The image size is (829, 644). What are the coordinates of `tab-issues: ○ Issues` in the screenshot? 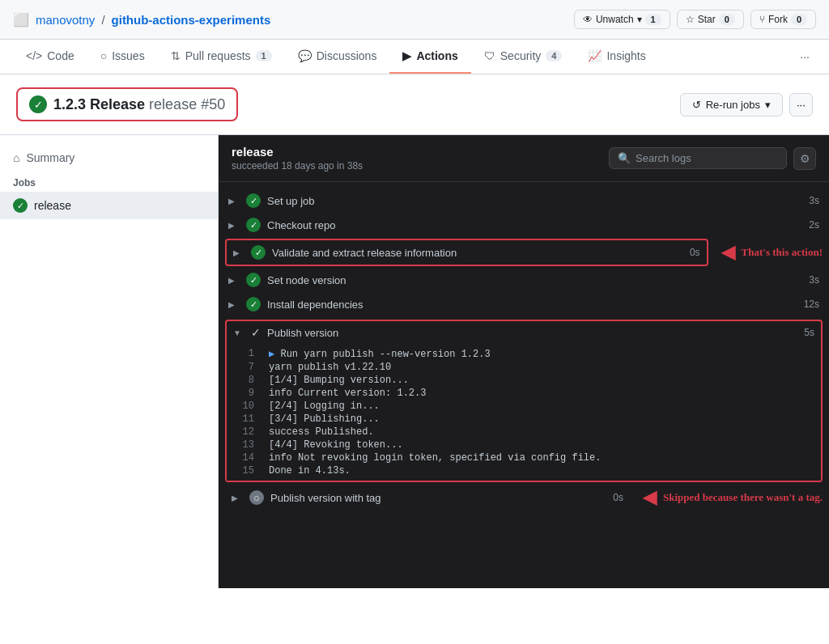 It's located at (123, 57).